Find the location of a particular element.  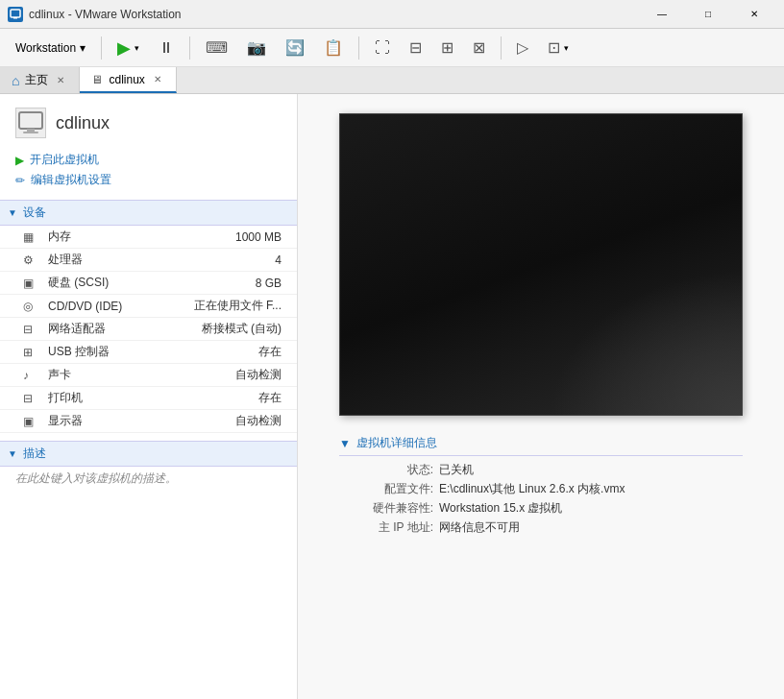

play-button: ▶ ▾ is located at coordinates (129, 48).